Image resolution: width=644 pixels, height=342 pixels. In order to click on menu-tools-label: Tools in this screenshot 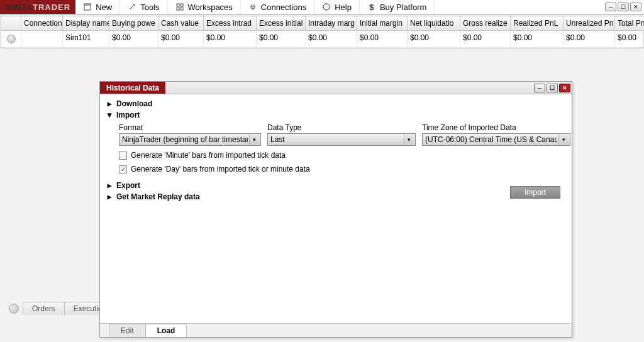, I will do `click(150, 8)`.